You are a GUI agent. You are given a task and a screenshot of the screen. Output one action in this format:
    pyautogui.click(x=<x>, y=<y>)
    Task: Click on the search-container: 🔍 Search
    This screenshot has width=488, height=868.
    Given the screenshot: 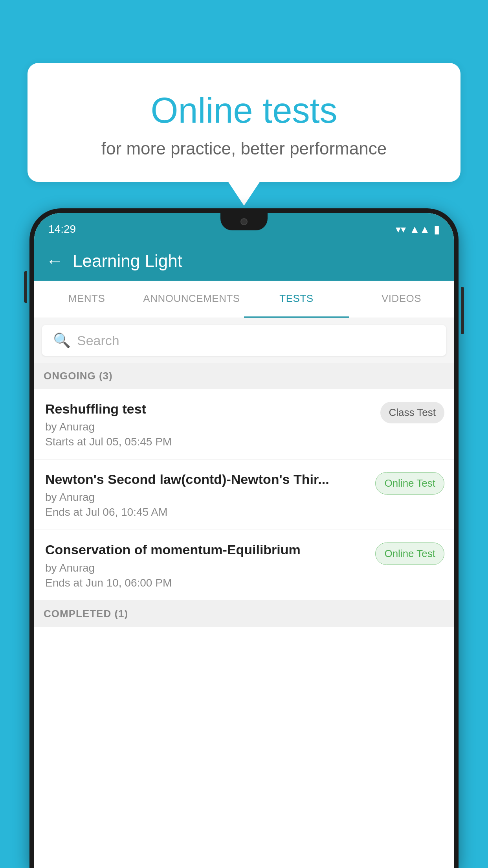 What is the action you would take?
    pyautogui.click(x=244, y=340)
    